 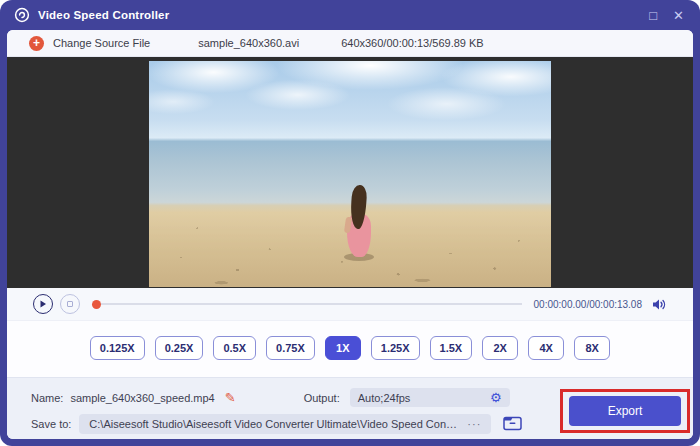 What do you see at coordinates (350, 349) in the screenshot?
I see `speed-options-row: 0.125X 0.25X 0.5X 0.75X 1X 1.25X 1.5X 2X…` at bounding box center [350, 349].